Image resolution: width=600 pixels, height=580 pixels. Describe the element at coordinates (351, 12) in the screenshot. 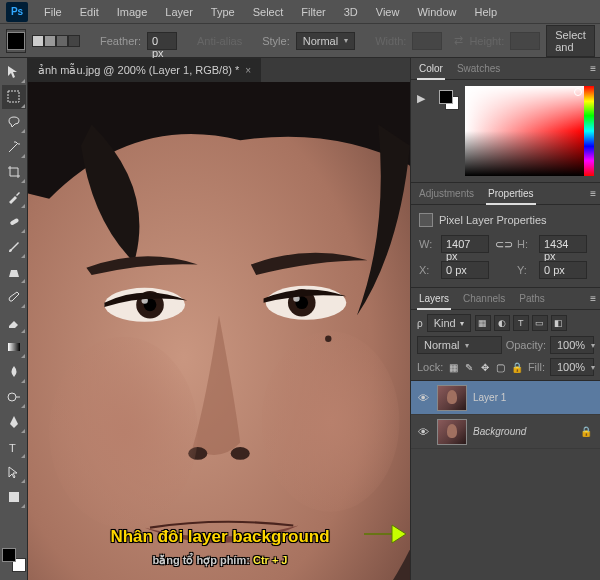

I see `menu-3d: 3D` at that location.